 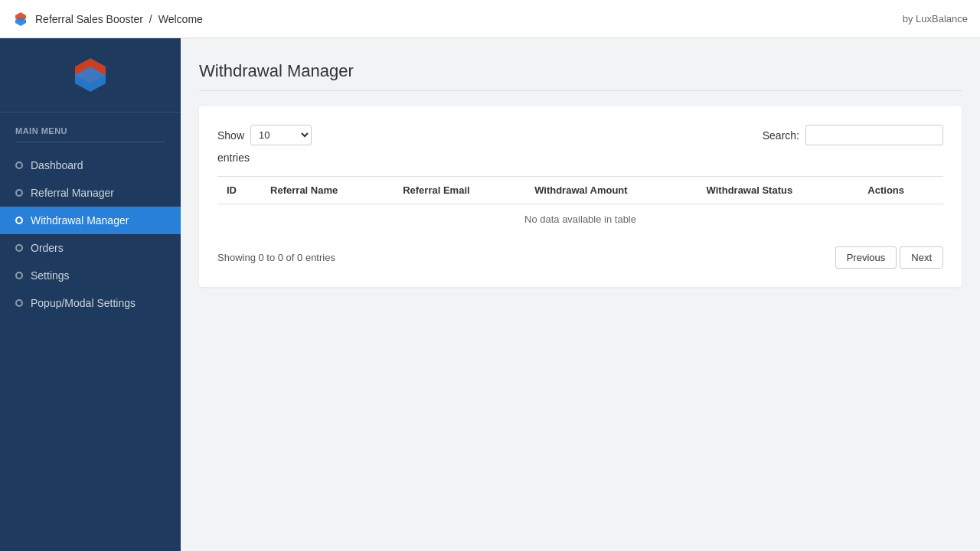 I want to click on col-referral-name: Referral Name, so click(x=328, y=191).